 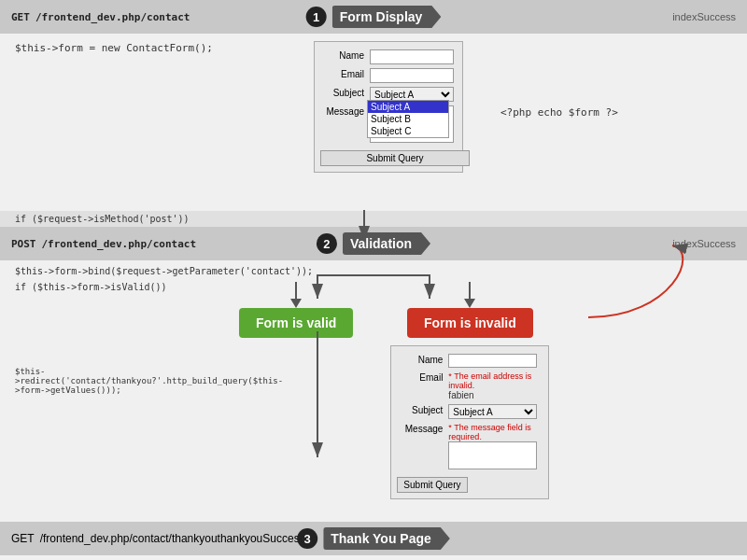 I want to click on sec1-code-right: <?php echo $form ?>, so click(x=607, y=80).